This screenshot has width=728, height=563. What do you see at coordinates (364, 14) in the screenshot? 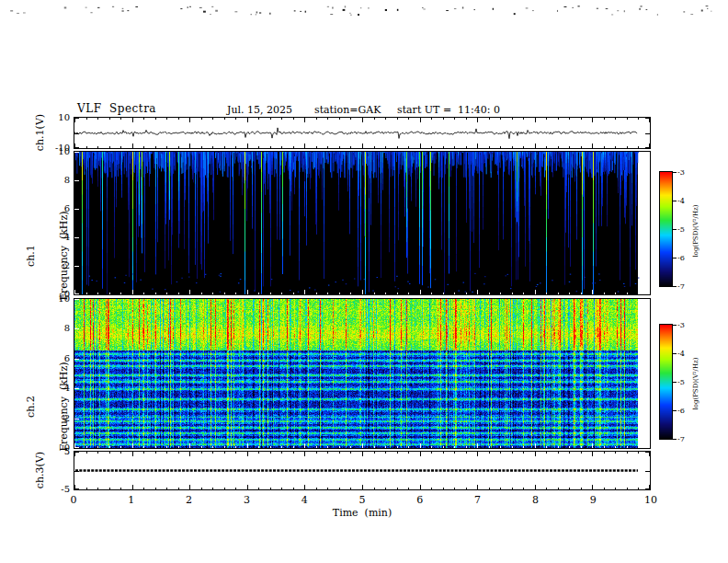
I see `page-noise-speckles` at bounding box center [364, 14].